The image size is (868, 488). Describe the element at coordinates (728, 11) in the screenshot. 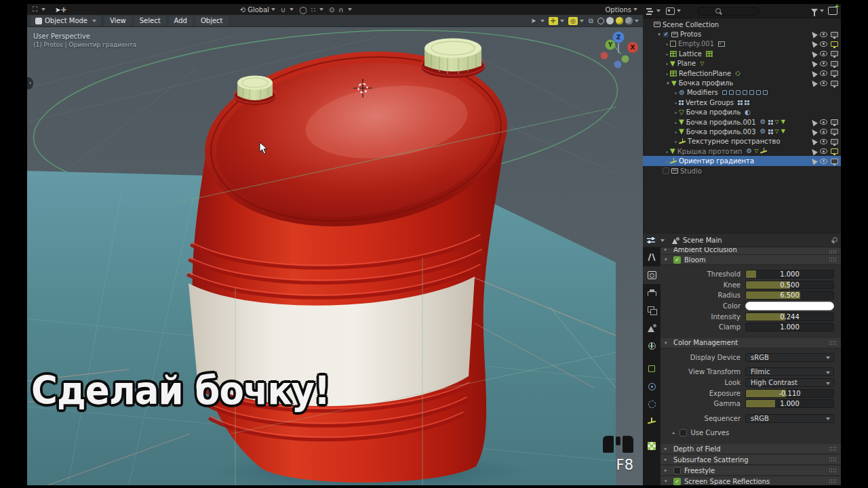

I see `outliner-search-input` at that location.